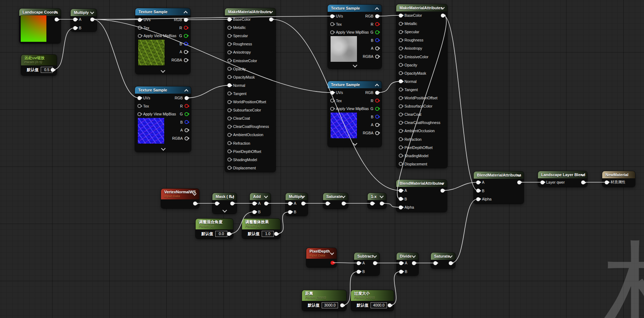 The image size is (644, 318). What do you see at coordinates (180, 194) in the screenshot?
I see `node-header: VertexNormalWSInput Data` at bounding box center [180, 194].